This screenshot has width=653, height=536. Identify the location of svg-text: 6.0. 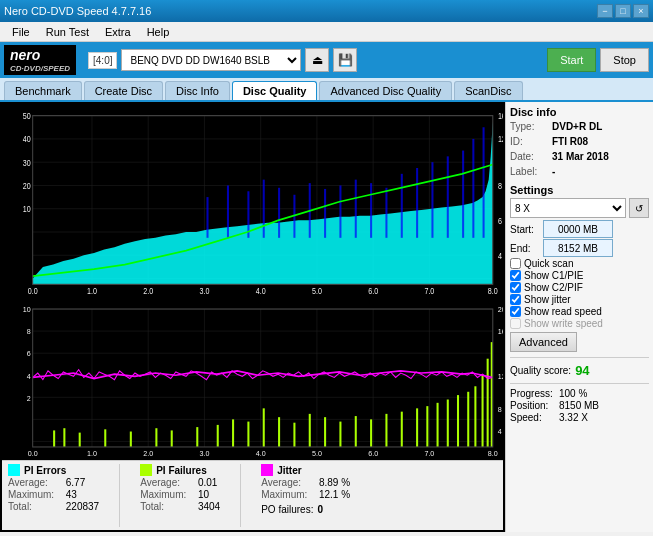
(373, 454).